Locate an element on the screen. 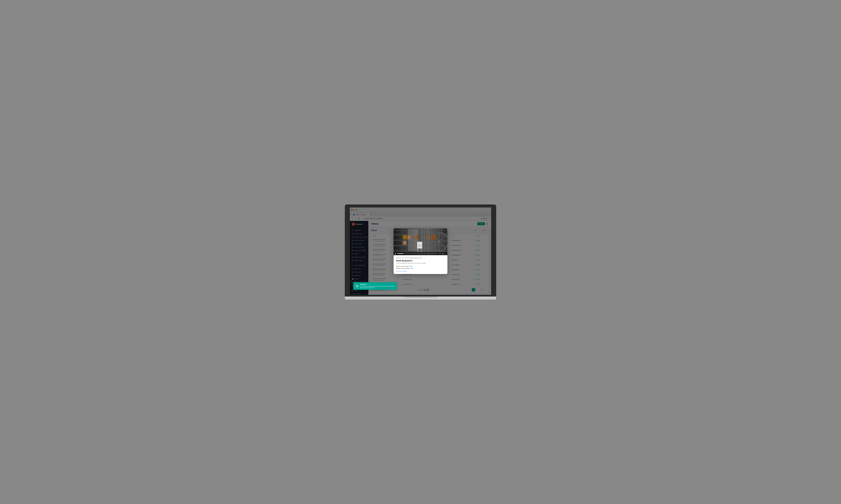  toast-message: Your video is being processed now, pleas… is located at coordinates (377, 287).